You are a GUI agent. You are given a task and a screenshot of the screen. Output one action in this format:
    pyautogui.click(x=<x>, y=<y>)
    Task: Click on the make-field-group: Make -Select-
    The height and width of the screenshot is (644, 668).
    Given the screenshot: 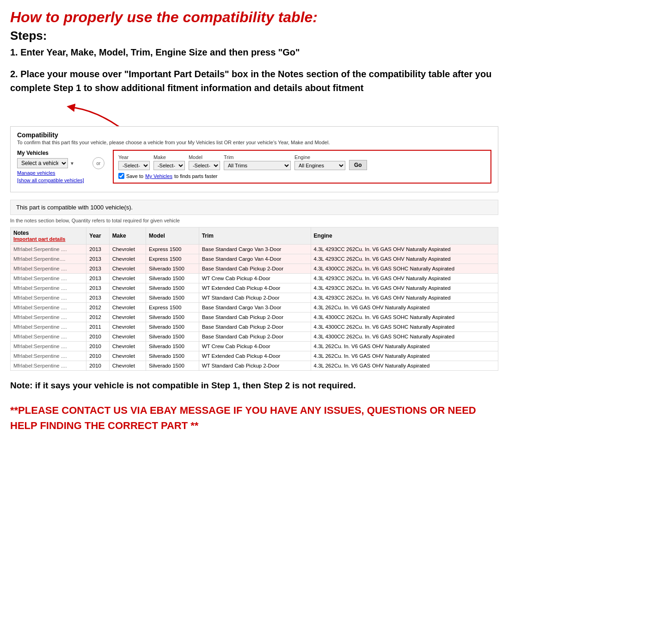 What is the action you would take?
    pyautogui.click(x=169, y=162)
    